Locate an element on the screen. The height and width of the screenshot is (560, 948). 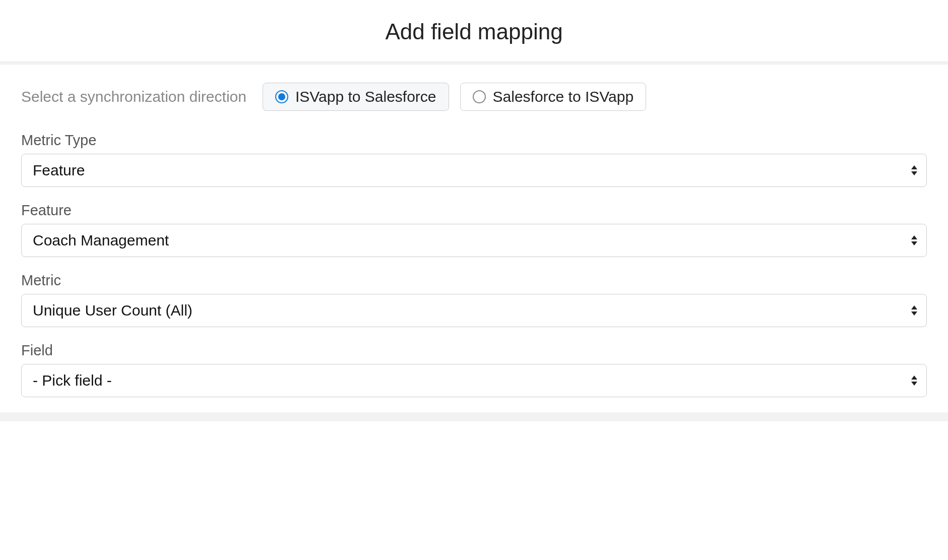
radio-dot-icon is located at coordinates (282, 97).